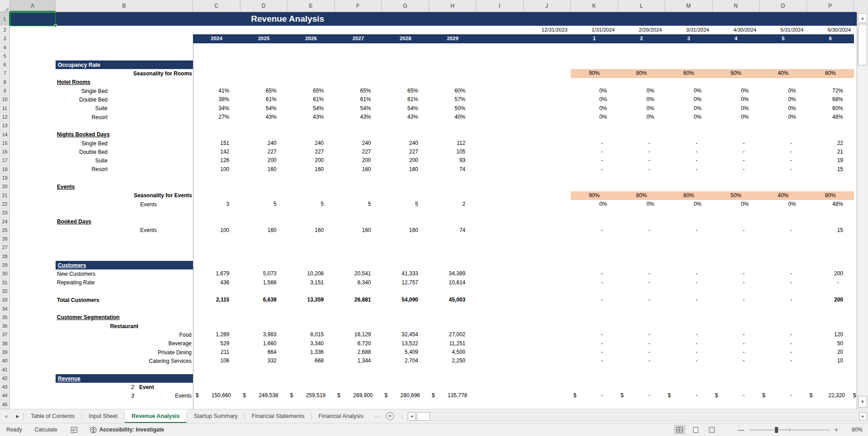 The width and height of the screenshot is (868, 436). Describe the element at coordinates (689, 335) in the screenshot. I see `cell-M37: -` at that location.